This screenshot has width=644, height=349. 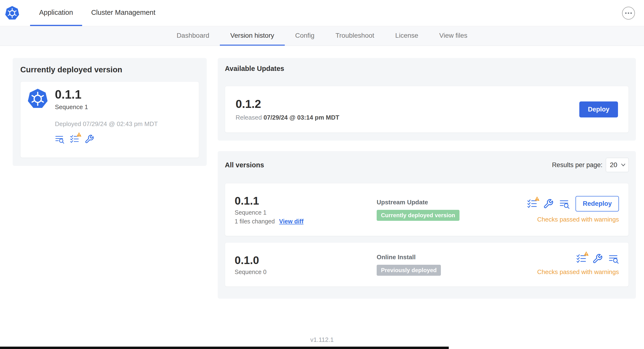 What do you see at coordinates (106, 107) in the screenshot?
I see `deployed-sequence: Sequence 1` at bounding box center [106, 107].